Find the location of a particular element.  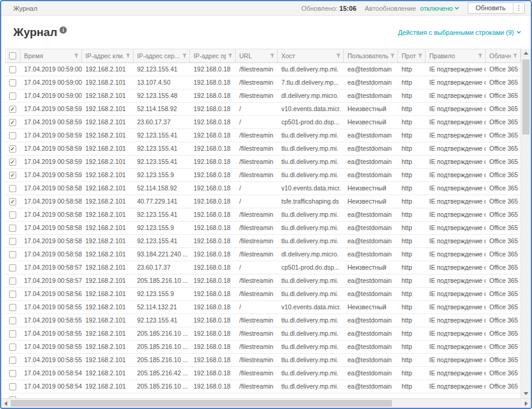

horizontal-scrollbar-thumb is located at coordinates (201, 404).